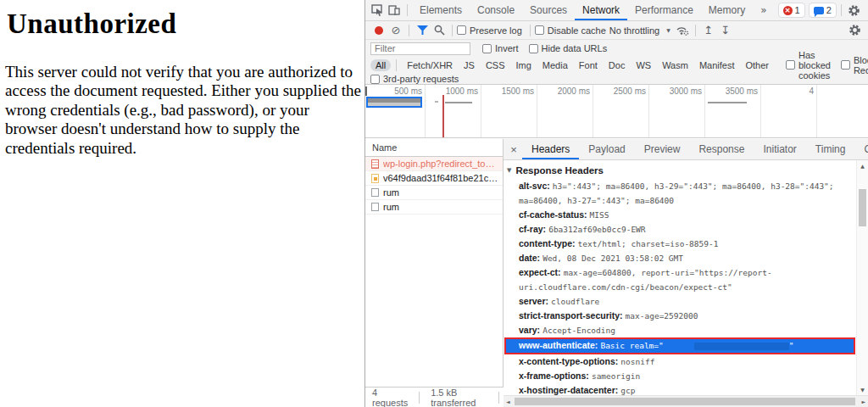 Image resolution: width=868 pixels, height=407 pixels. What do you see at coordinates (524, 65) in the screenshot?
I see `type-filter-img: Img` at bounding box center [524, 65].